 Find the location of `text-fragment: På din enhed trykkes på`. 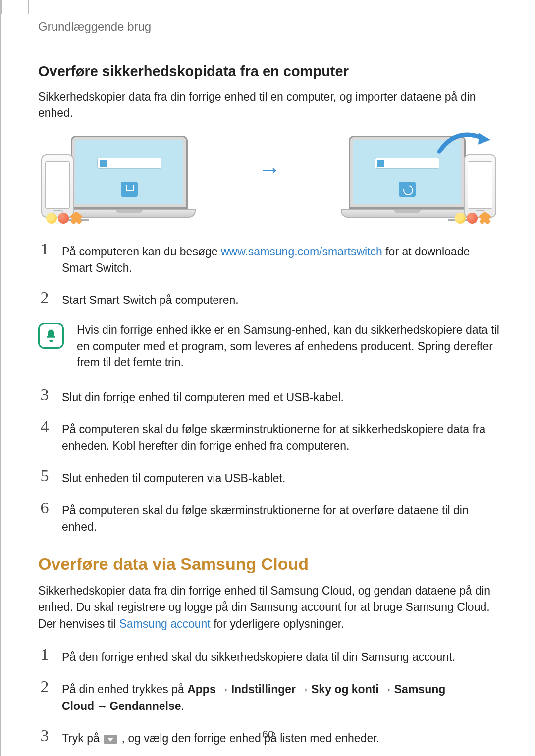

text-fragment: På din enhed trykkes på is located at coordinates (125, 689).